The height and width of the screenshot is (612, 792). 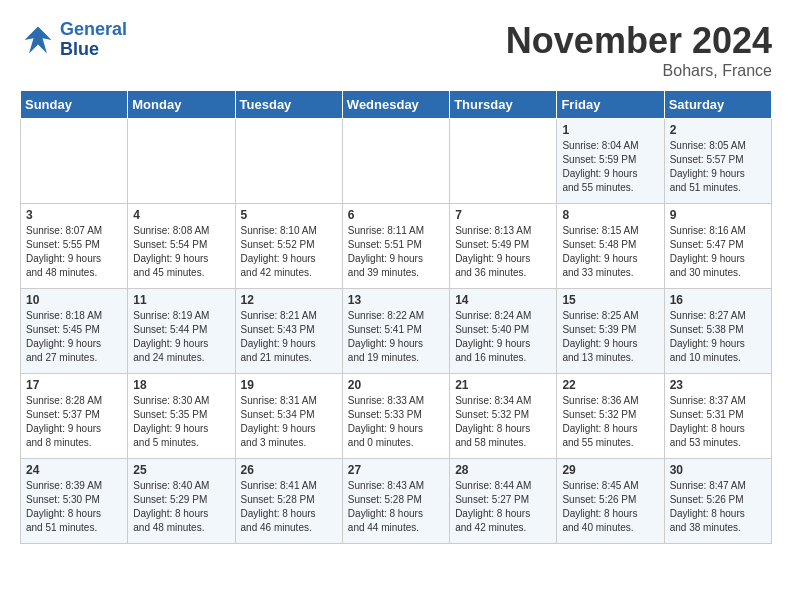 I want to click on day-number: 3, so click(x=74, y=215).